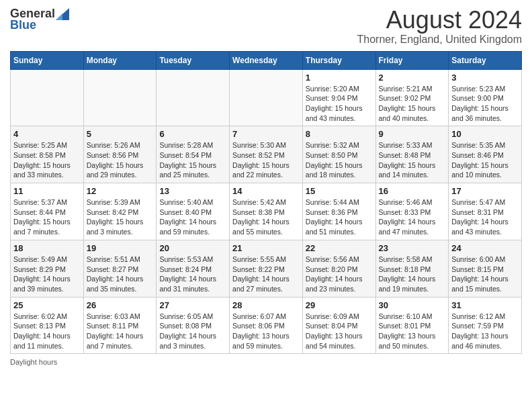  What do you see at coordinates (412, 248) in the screenshot?
I see `day-number: 23` at bounding box center [412, 248].